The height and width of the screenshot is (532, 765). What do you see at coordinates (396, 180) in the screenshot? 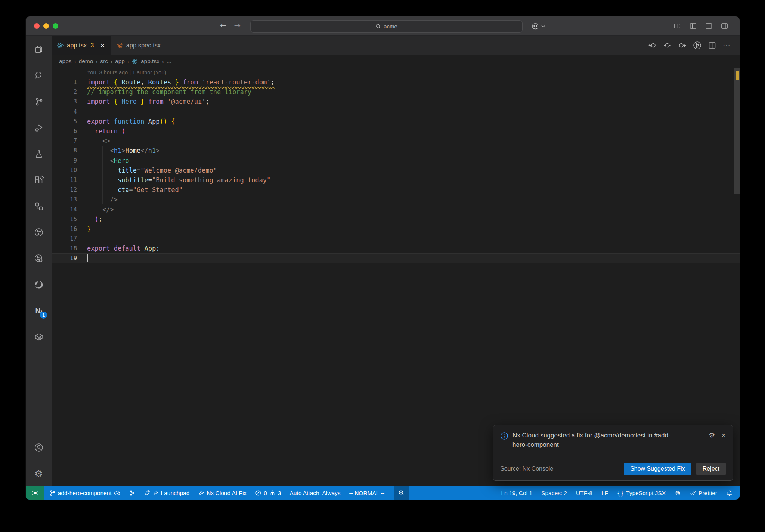
I see `code-line: 11subtitle="Build something amazing toda…` at bounding box center [396, 180].